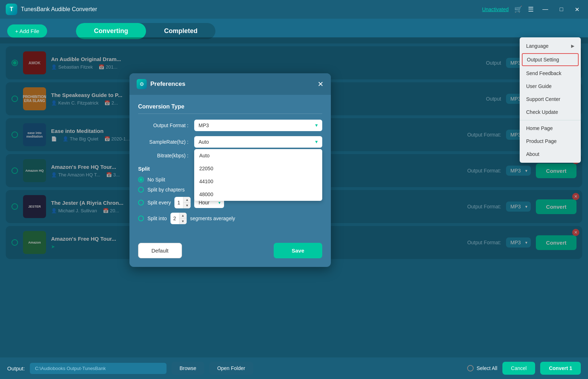  What do you see at coordinates (183, 218) in the screenshot?
I see `split-into-arrows: ▲ ▼` at bounding box center [183, 218].